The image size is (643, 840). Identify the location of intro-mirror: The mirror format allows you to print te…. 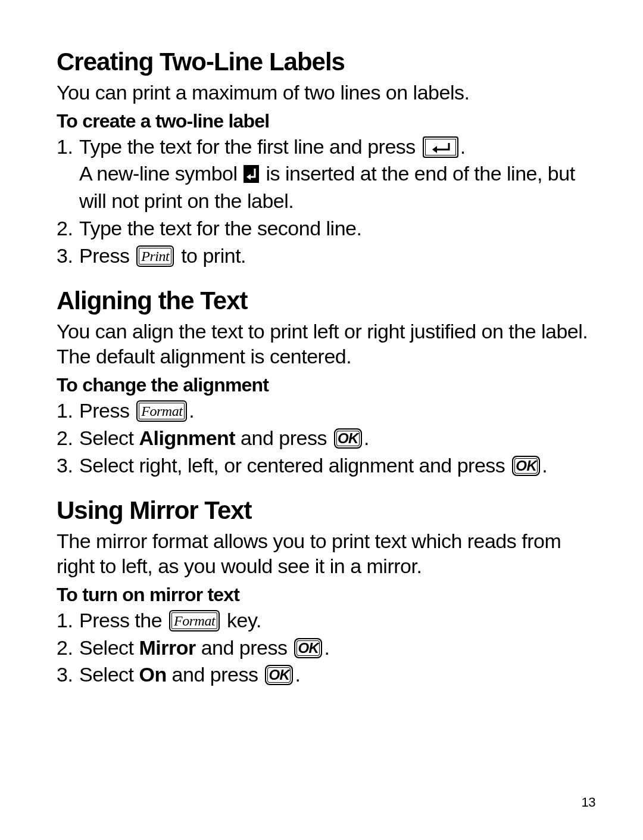
(326, 554).